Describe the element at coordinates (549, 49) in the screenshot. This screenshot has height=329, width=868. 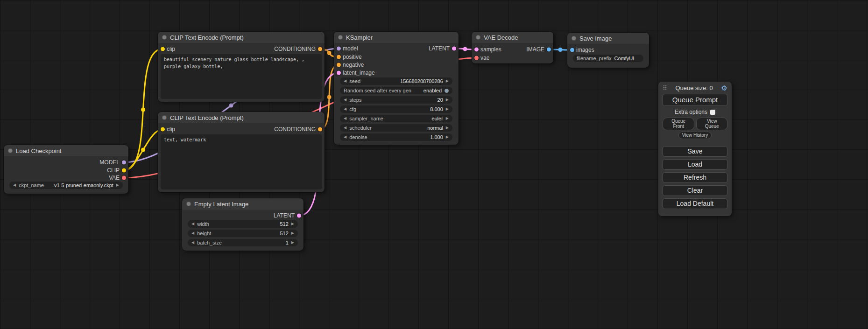
I see `output-dot-image` at that location.